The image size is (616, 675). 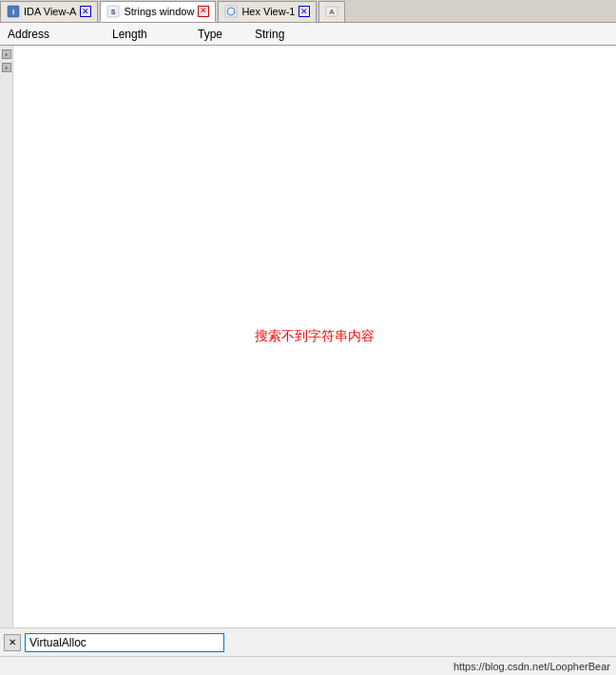 I want to click on col-header-string: String, so click(x=432, y=34).